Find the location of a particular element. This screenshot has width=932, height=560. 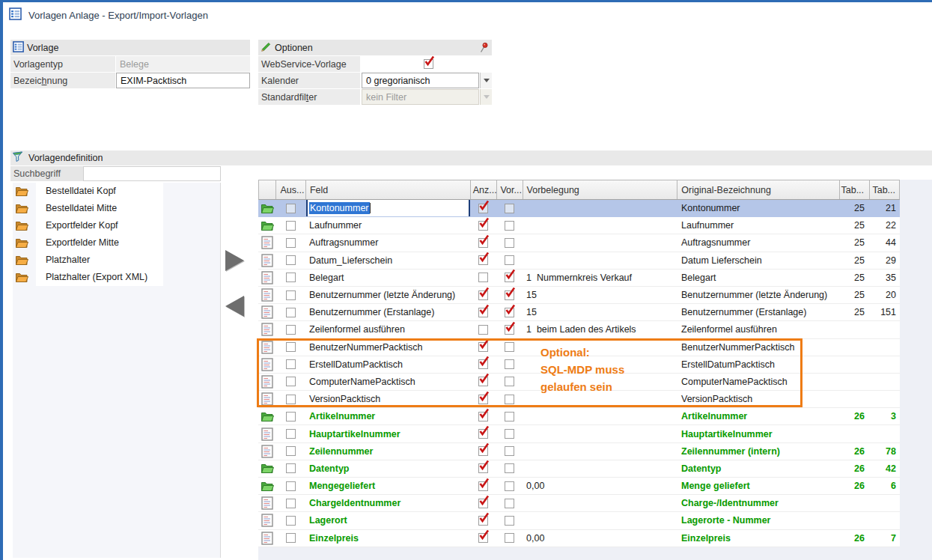

pin-icon is located at coordinates (484, 49).